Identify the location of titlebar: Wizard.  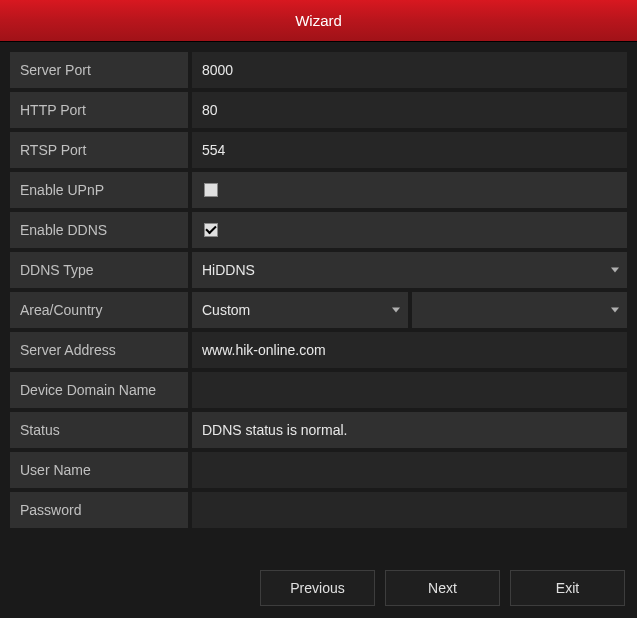
(318, 21).